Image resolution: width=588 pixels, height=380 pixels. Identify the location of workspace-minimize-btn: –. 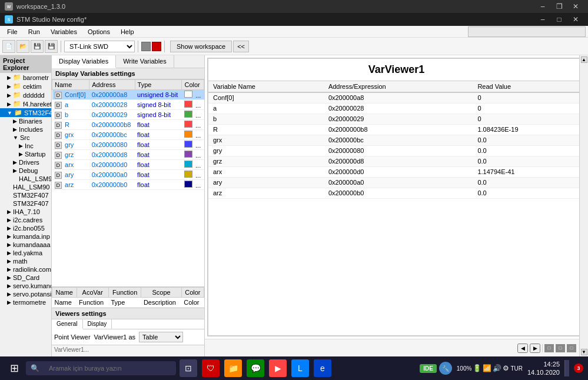
(543, 6).